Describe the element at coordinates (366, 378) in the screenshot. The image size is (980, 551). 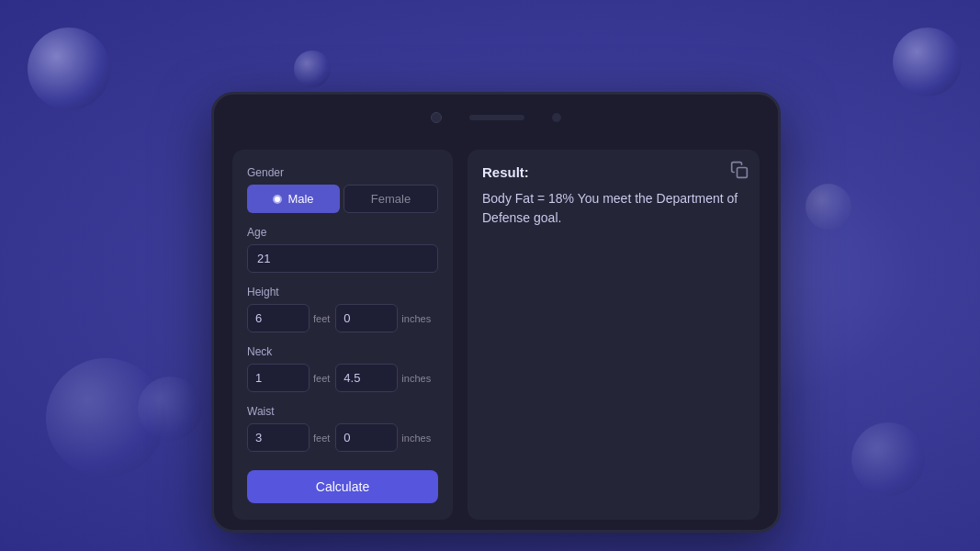
I see `neck-inches-input` at that location.